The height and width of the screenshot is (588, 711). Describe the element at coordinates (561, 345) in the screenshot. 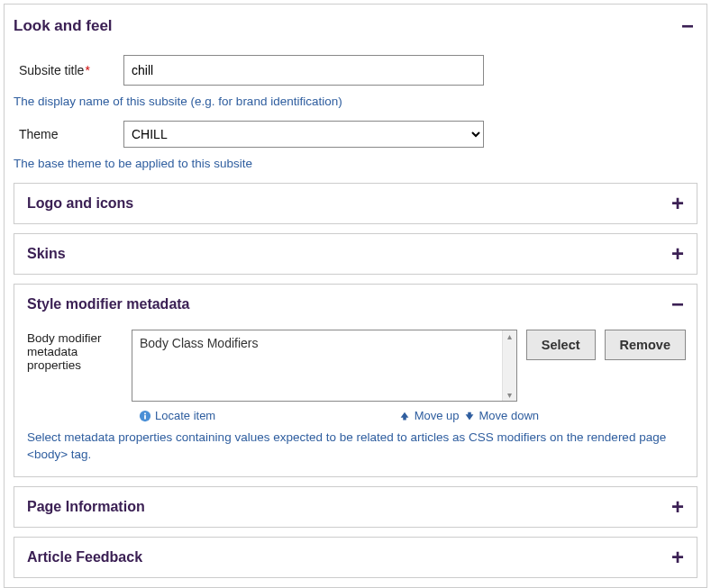

I see `select-button: Select` at that location.